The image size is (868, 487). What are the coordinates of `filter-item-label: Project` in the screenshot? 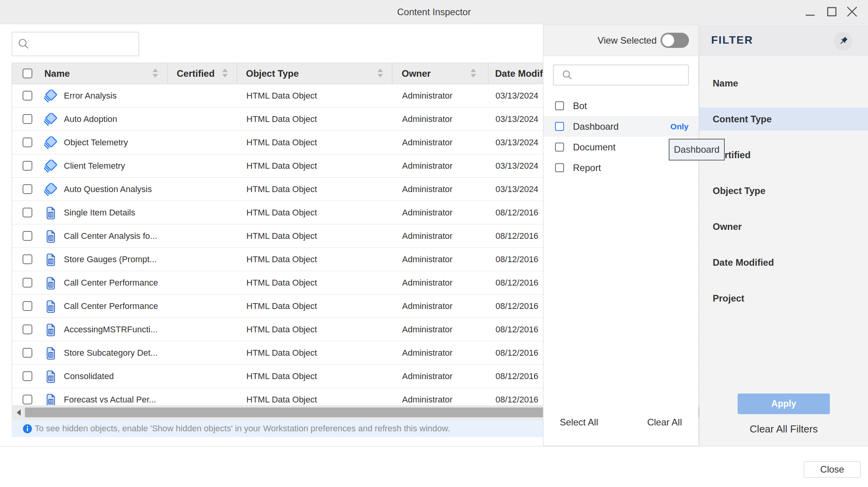 It's located at (729, 298).